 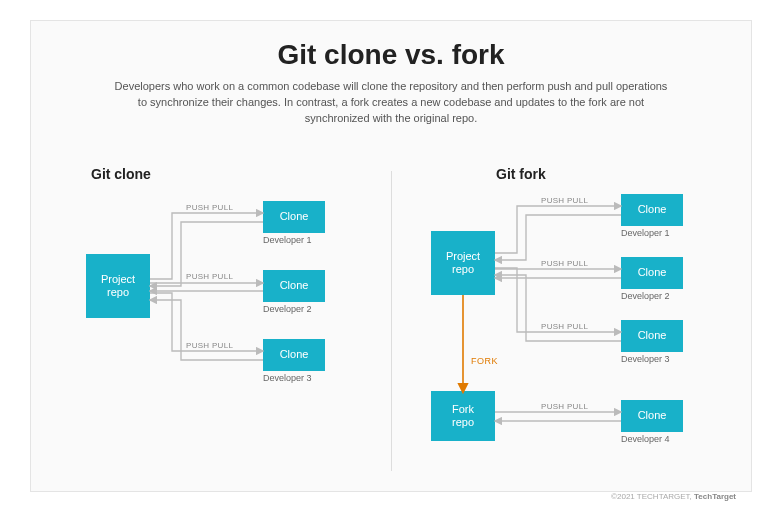 I want to click on page-subtitle: Developers who work on a common codebase…, so click(x=391, y=103).